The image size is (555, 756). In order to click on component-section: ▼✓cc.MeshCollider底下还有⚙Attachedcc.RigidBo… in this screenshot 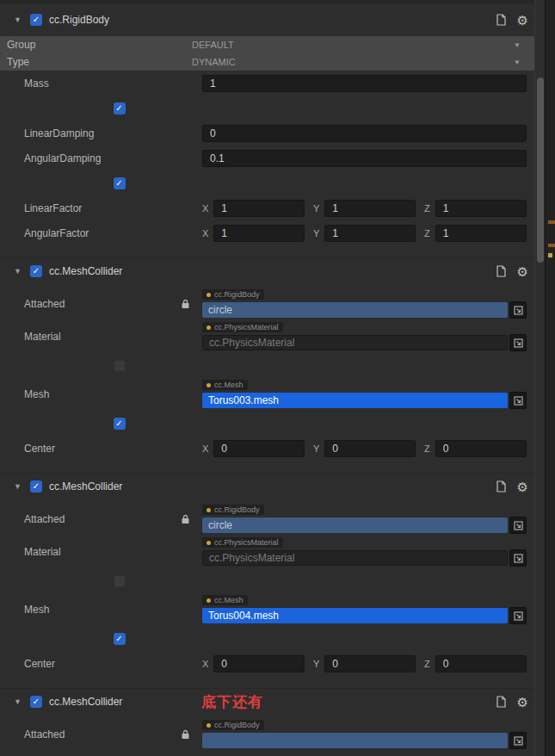, I will do `click(267, 722)`.